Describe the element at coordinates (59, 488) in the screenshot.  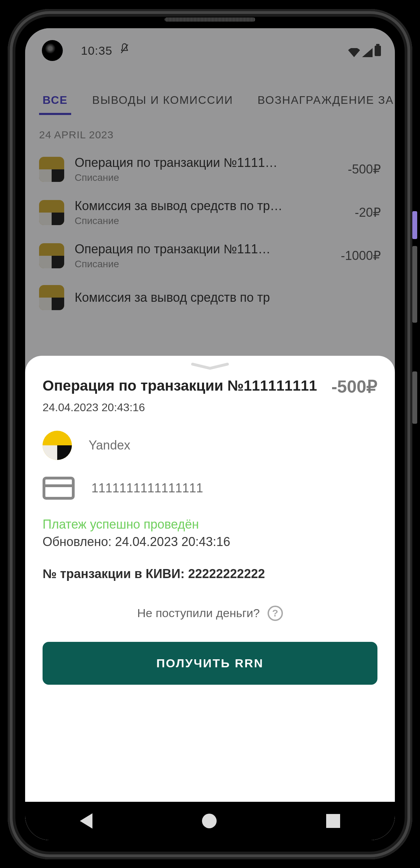
I see `card-icon` at that location.